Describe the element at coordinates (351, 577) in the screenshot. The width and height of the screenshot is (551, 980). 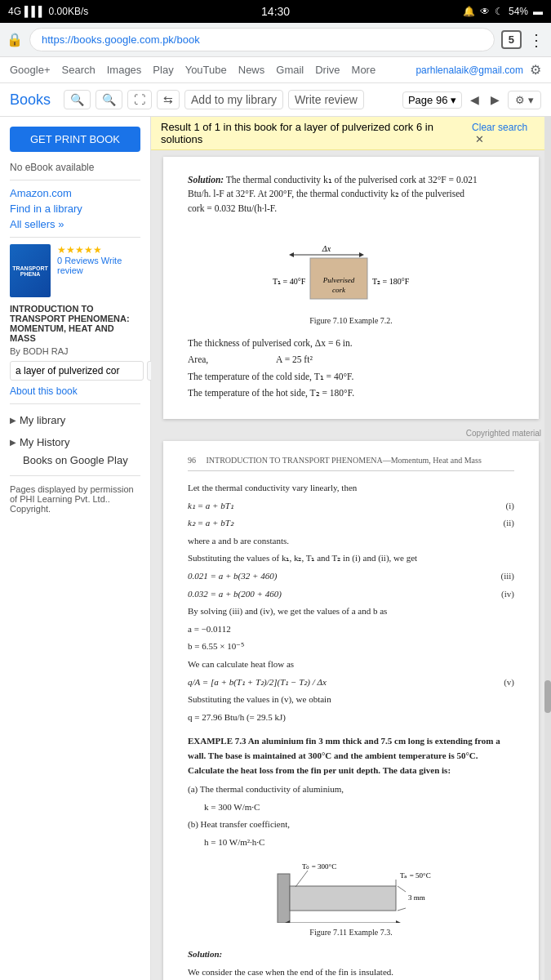
I see `equation-3-row: 0.021 = a + b(32 + 460) (iii)` at that location.